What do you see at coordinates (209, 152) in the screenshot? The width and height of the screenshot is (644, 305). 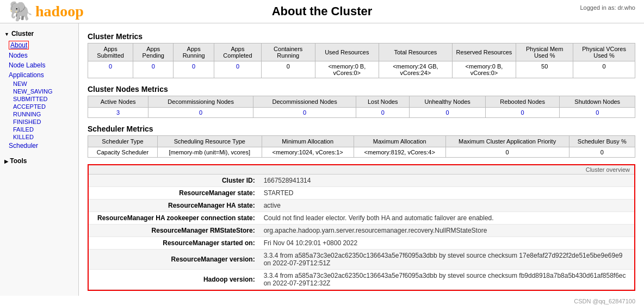 I see `val-sched-resource-type: [memory-mb (unit=Mi), vcores]` at bounding box center [209, 152].